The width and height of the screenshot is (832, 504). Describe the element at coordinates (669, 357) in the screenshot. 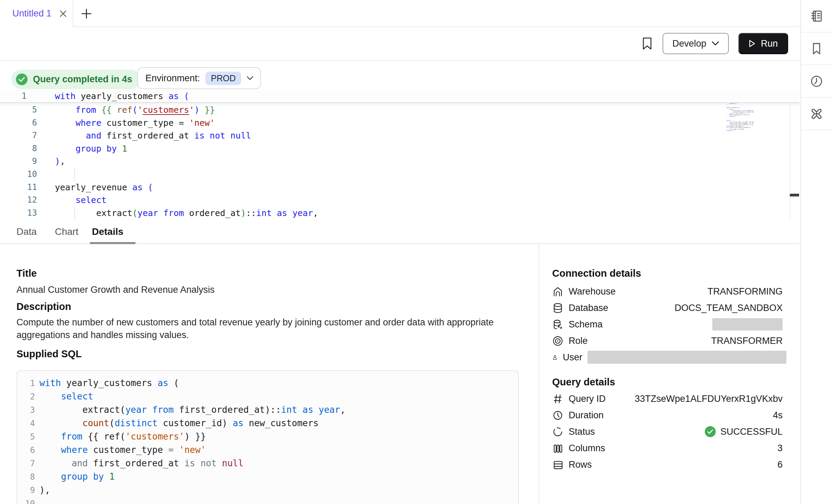

I see `detail-row-user: User` at that location.